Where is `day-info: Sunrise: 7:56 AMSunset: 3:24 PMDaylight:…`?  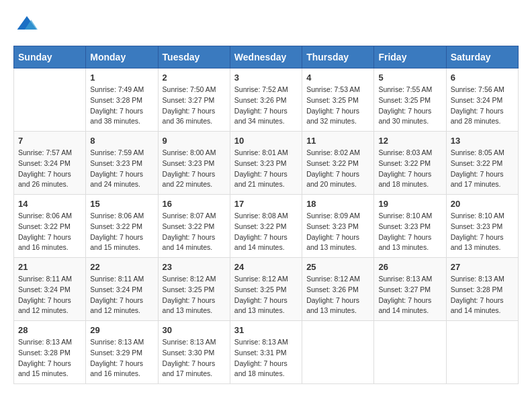
day-info: Sunrise: 7:56 AMSunset: 3:24 PMDaylight:… is located at coordinates (482, 106).